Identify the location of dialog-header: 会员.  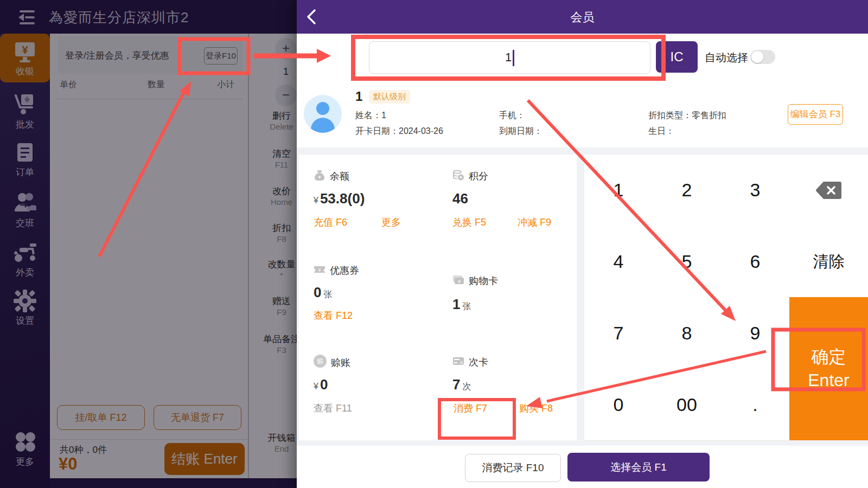
(583, 17).